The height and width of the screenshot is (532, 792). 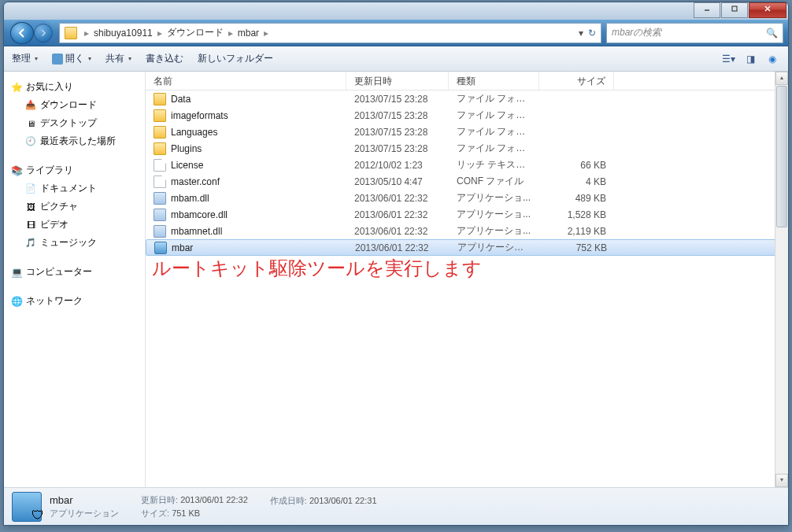 I want to click on file-size: 752 KB, so click(x=578, y=248).